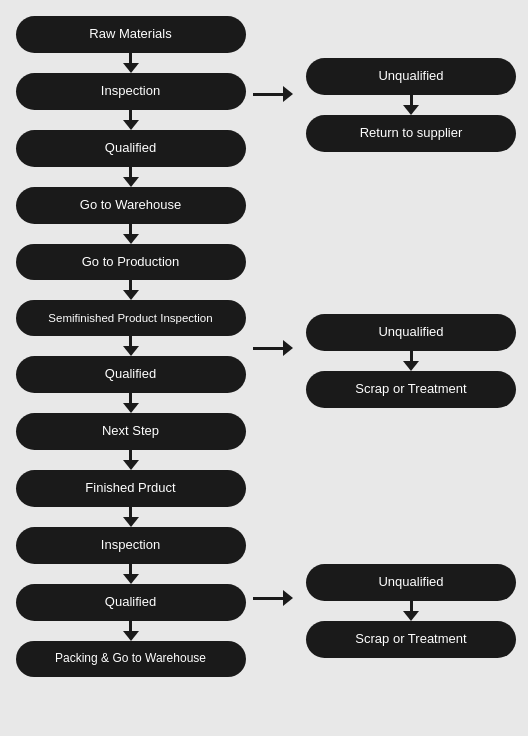  Describe the element at coordinates (131, 206) in the screenshot. I see `go-to-warehouse-node: Go to Warehouse` at that location.